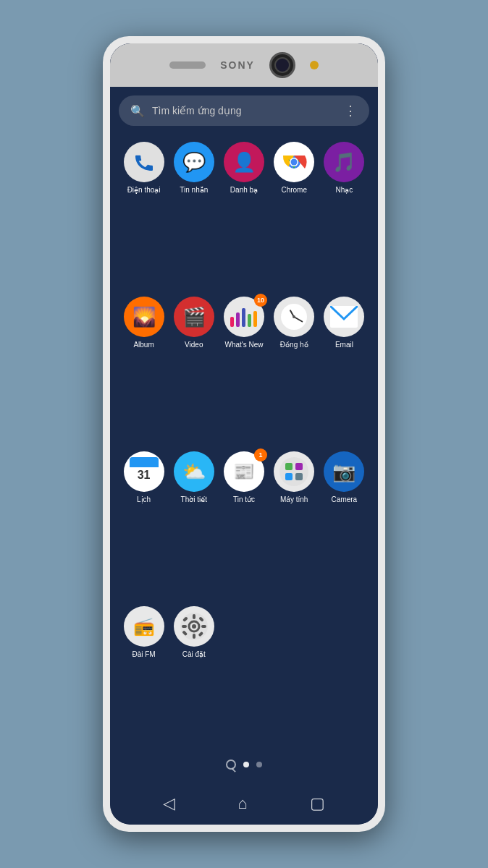 This screenshot has height=868, width=488. Describe the element at coordinates (345, 522) in the screenshot. I see `app-camera: 📷 Camera` at that location.